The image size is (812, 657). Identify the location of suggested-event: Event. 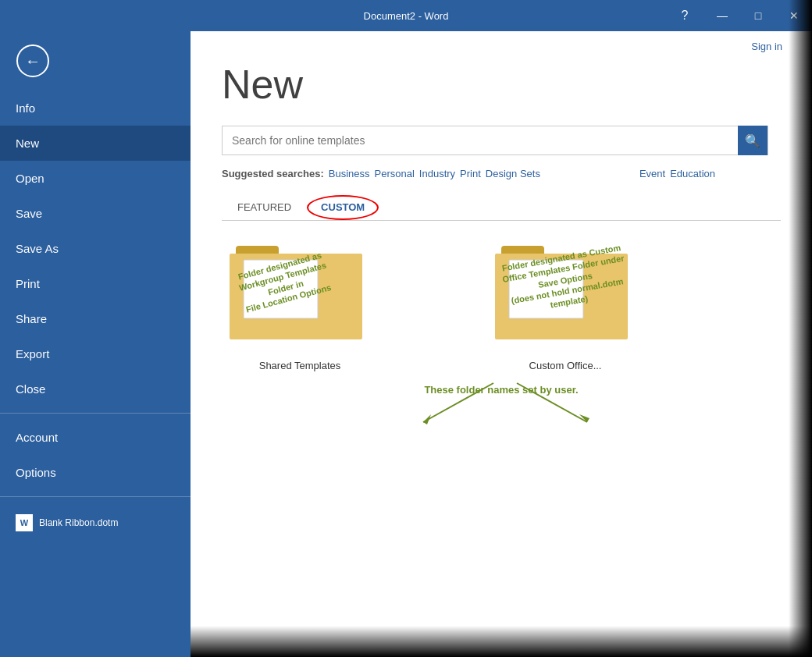
(653, 173).